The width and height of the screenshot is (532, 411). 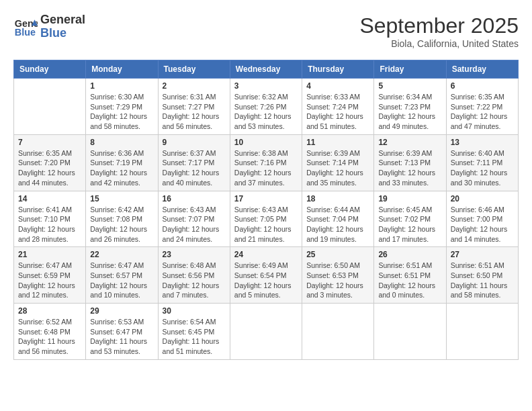 What do you see at coordinates (194, 199) in the screenshot?
I see `day-number: 16` at bounding box center [194, 199].